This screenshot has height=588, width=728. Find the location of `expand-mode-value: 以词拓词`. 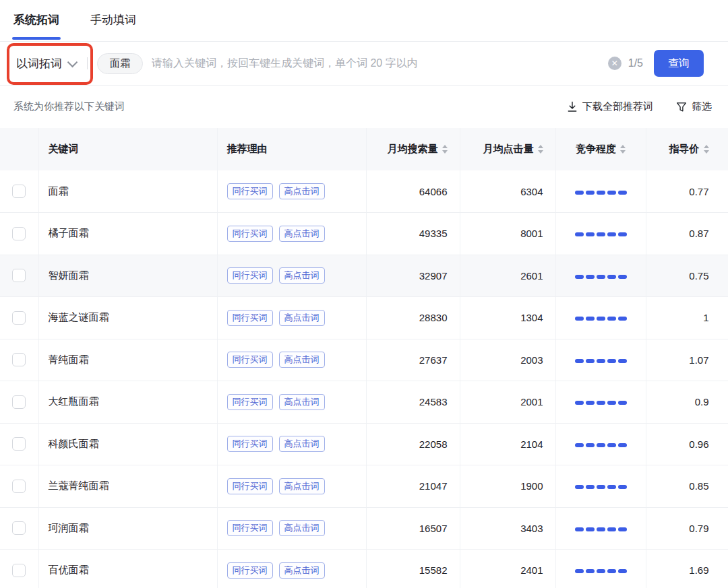

expand-mode-value: 以词拓词 is located at coordinates (39, 63).